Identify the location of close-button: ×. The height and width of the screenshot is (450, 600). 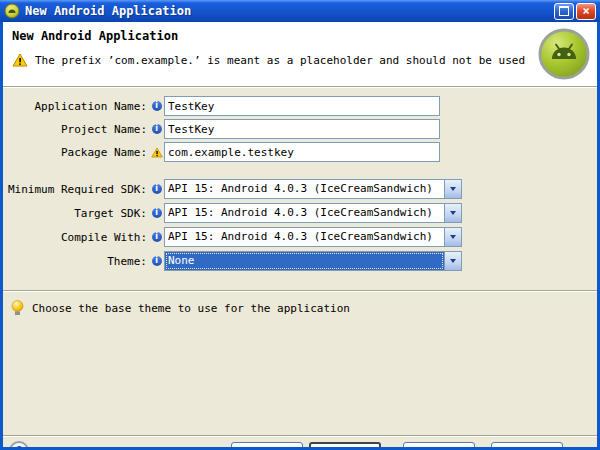
(586, 12).